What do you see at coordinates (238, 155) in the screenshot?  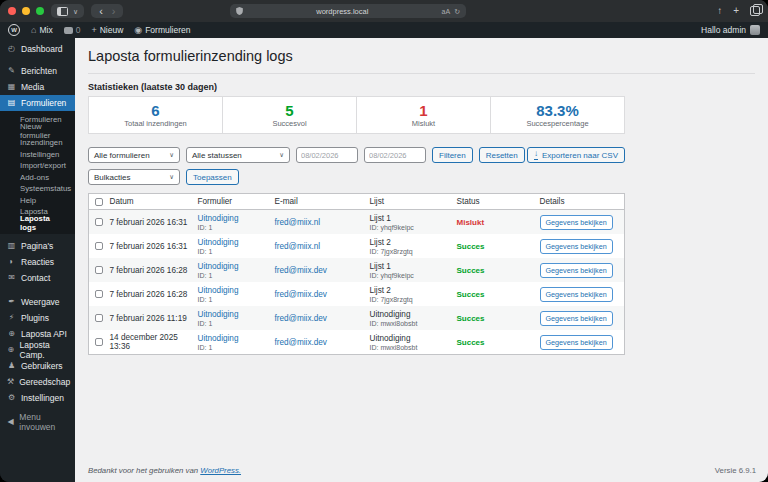 I see `status-filter-select: Alle statussen ∨` at bounding box center [238, 155].